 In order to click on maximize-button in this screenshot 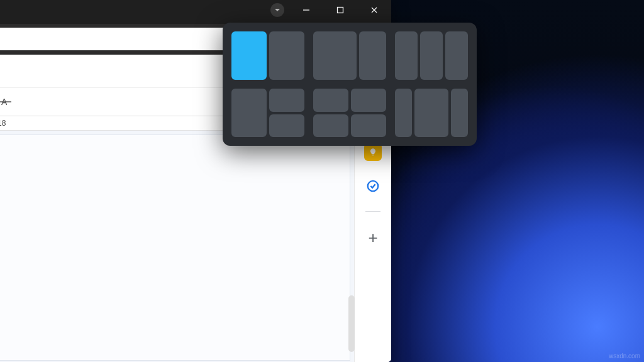, I will do `click(340, 12)`.